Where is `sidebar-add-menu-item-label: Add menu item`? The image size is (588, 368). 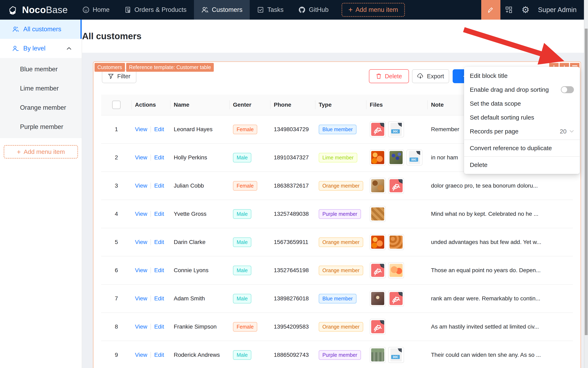 sidebar-add-menu-item-label: Add menu item is located at coordinates (44, 152).